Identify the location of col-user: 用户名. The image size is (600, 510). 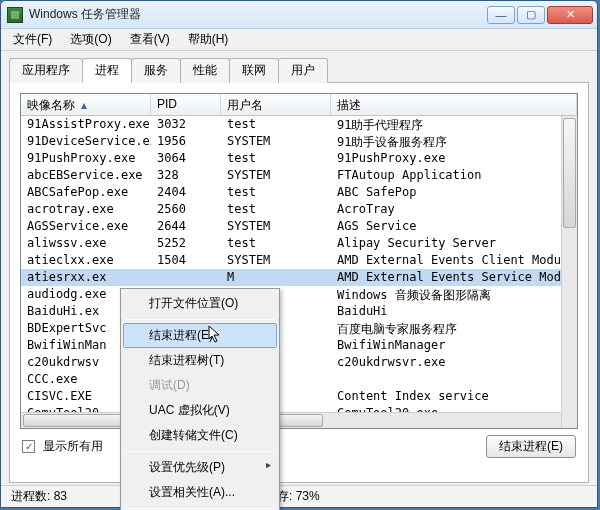
(276, 104).